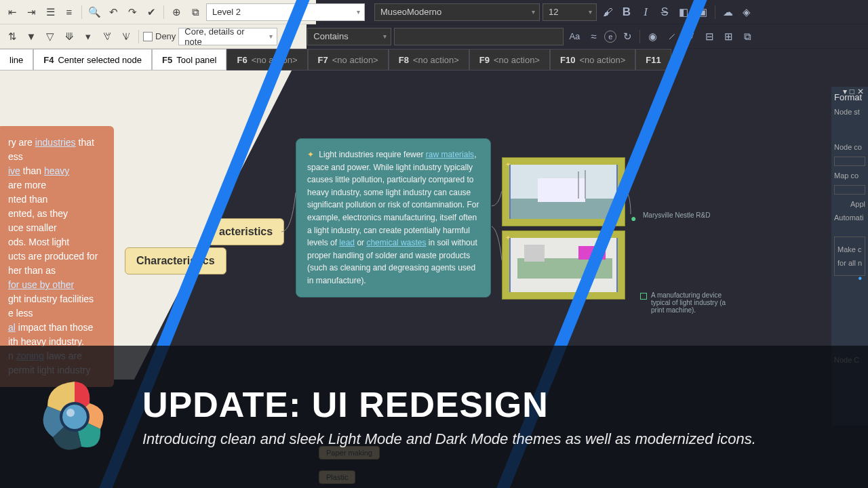  I want to click on format-paint-icon: 🖌, so click(608, 12).